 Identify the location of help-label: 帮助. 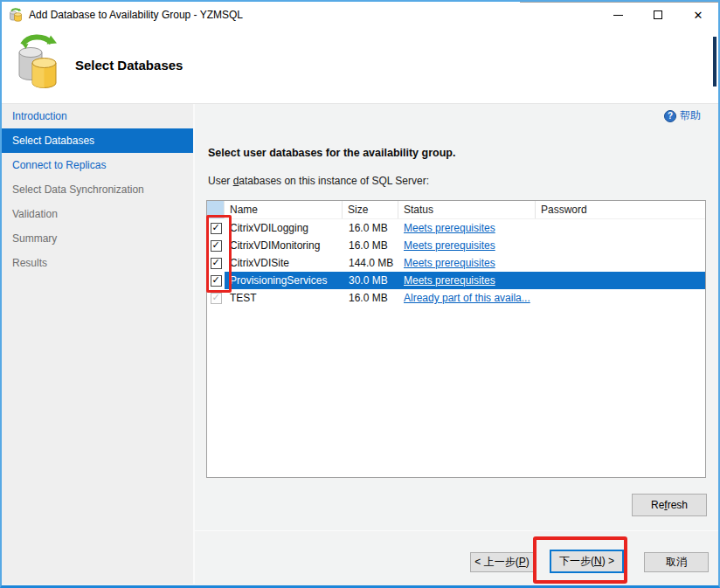
(690, 115).